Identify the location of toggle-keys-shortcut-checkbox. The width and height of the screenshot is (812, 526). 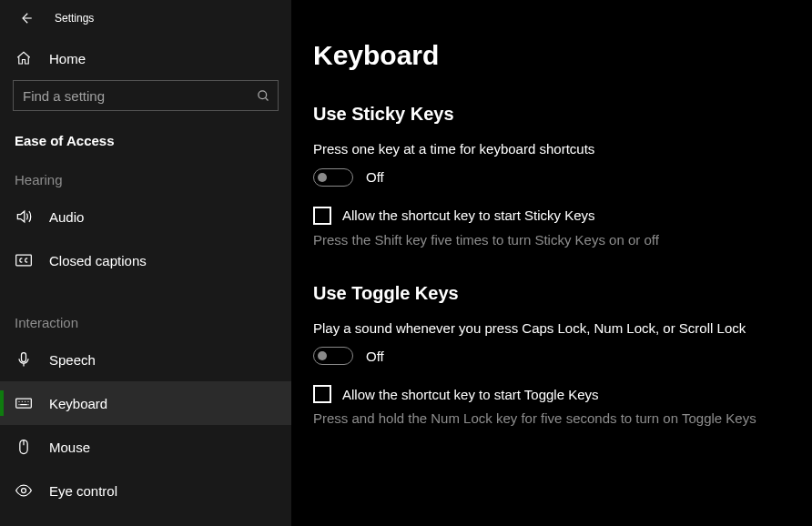
(322, 394).